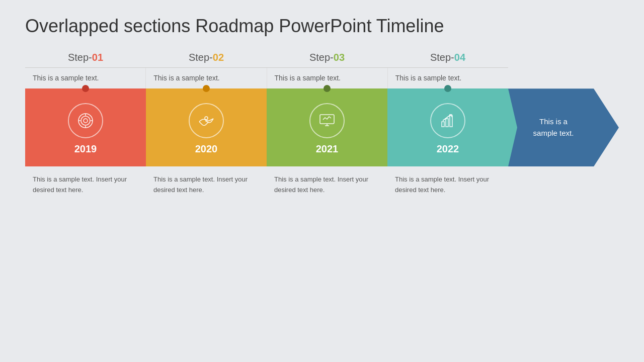 The height and width of the screenshot is (362, 644). I want to click on step-block-4: 2022, so click(448, 128).